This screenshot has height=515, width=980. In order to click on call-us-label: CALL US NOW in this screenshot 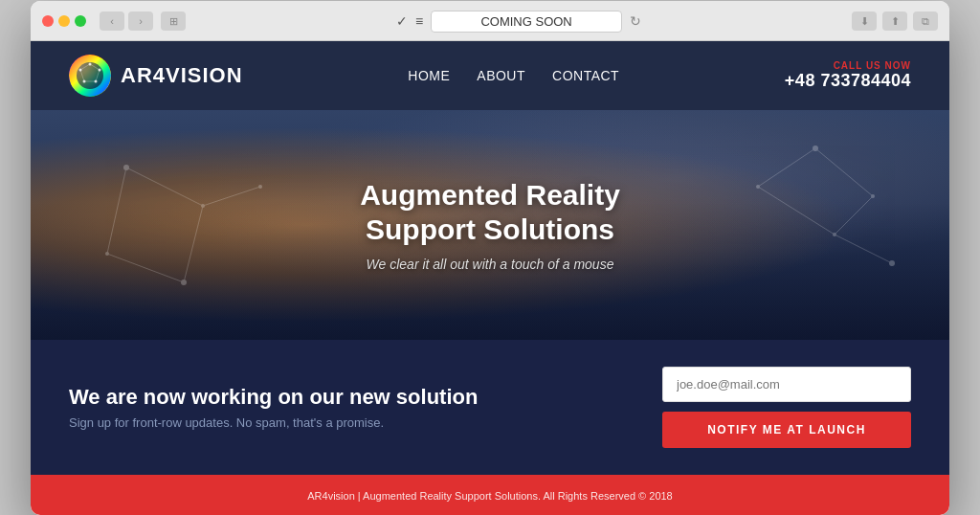, I will do `click(848, 65)`.